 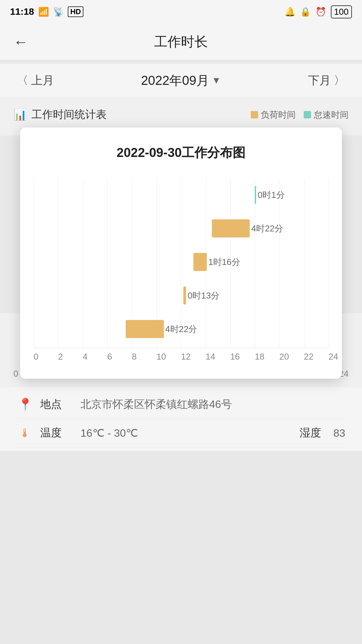 I want to click on location-row: 📍 地点 北京市怀柔区怀柔镇红螺路46号, so click(x=181, y=405).